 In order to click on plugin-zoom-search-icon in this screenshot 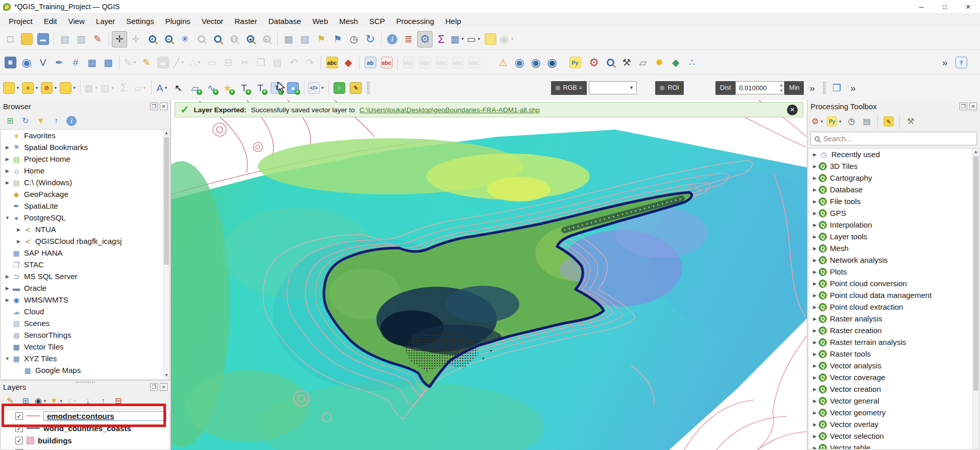, I will do `click(610, 63)`.